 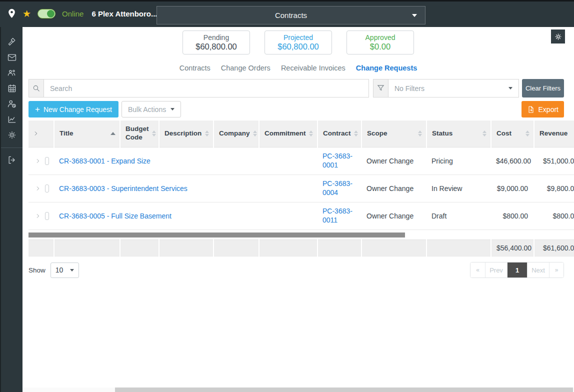 What do you see at coordinates (512, 216) in the screenshot?
I see `cost-cell: $800.00` at bounding box center [512, 216].